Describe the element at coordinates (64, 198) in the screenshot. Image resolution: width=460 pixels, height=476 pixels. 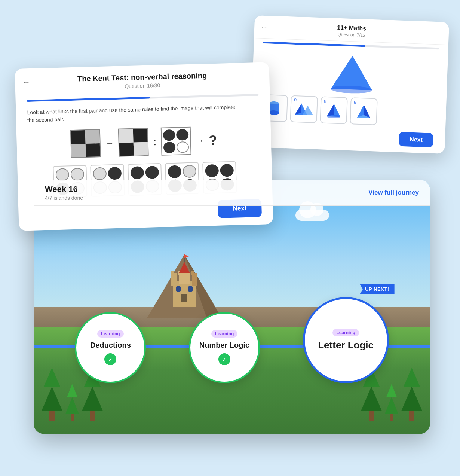
I see `progress-label: 4/7 islands done` at that location.